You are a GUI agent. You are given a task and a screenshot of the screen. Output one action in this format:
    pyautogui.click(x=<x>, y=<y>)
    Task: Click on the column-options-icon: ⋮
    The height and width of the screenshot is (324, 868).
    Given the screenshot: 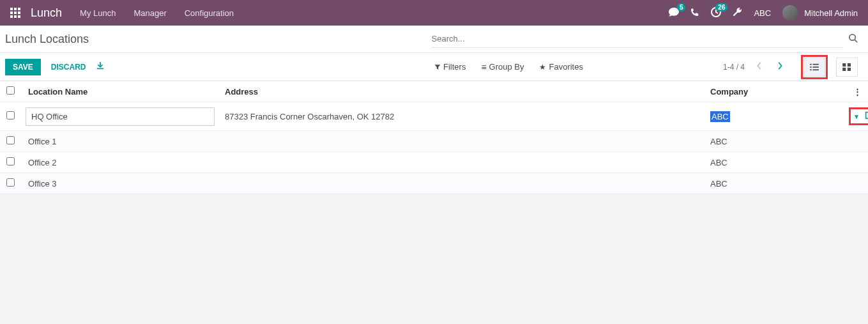 What is the action you would take?
    pyautogui.click(x=857, y=92)
    